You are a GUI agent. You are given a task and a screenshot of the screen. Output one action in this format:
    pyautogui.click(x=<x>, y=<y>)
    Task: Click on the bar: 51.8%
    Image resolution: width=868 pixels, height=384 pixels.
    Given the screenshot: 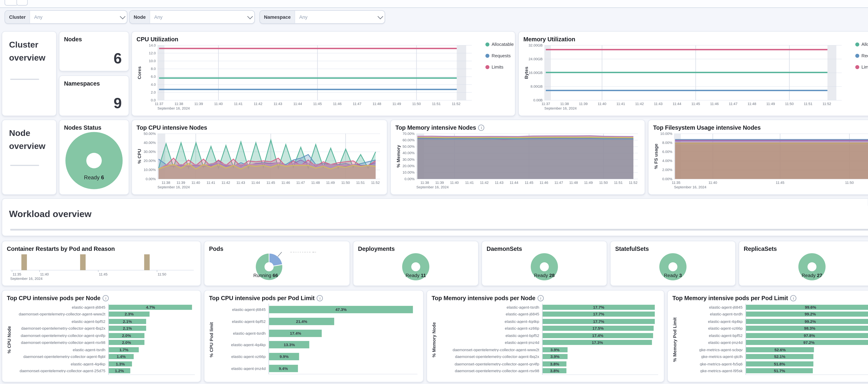 What is the action you would take?
    pyautogui.click(x=780, y=364)
    